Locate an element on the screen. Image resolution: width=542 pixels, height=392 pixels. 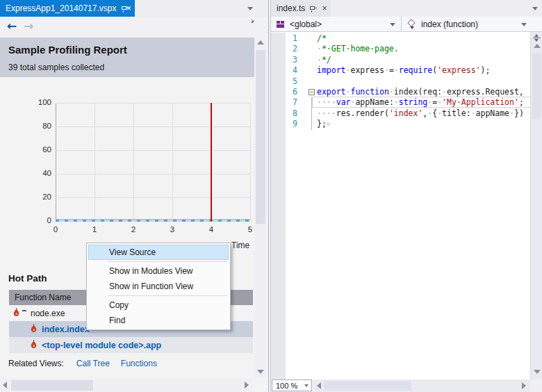
line-number: 1 is located at coordinates (288, 39).